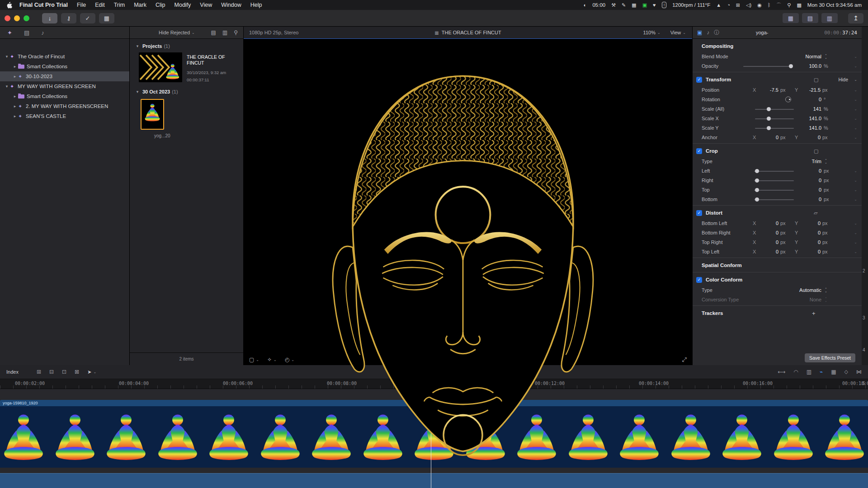 The width and height of the screenshot is (868, 488). I want to click on user-icon: ◉, so click(760, 5).